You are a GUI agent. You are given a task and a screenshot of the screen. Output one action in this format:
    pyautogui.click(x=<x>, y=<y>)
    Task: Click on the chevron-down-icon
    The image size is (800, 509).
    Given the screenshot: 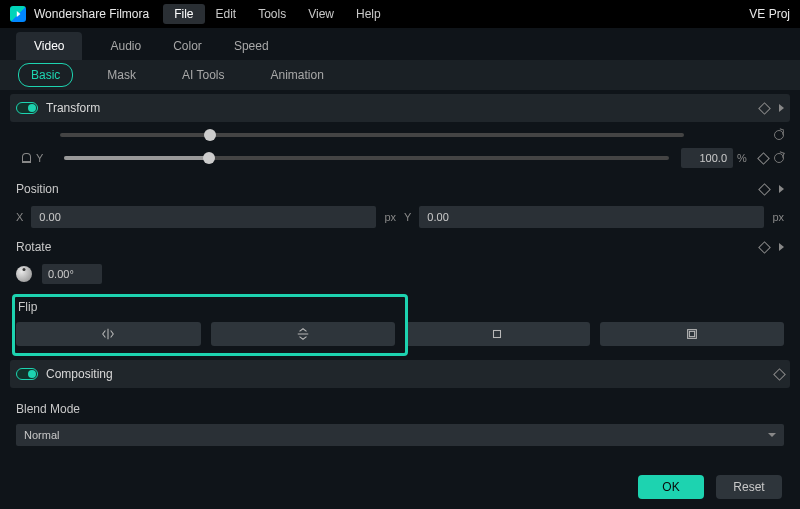 What is the action you would take?
    pyautogui.click(x=772, y=435)
    